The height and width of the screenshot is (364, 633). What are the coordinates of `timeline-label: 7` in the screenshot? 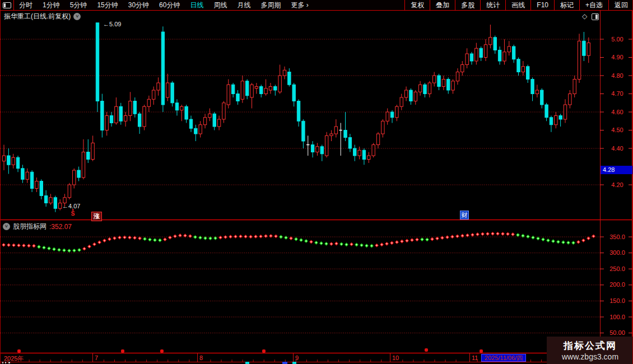 It's located at (96, 358).